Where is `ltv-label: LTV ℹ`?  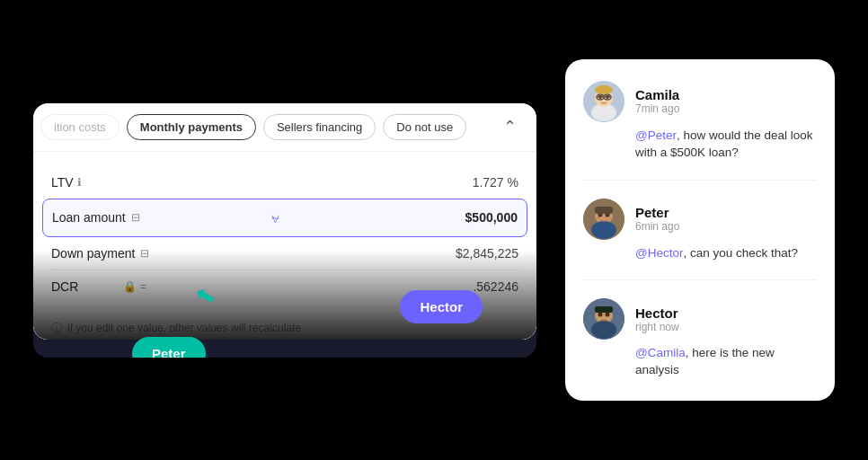
ltv-label: LTV ℹ is located at coordinates (114, 182).